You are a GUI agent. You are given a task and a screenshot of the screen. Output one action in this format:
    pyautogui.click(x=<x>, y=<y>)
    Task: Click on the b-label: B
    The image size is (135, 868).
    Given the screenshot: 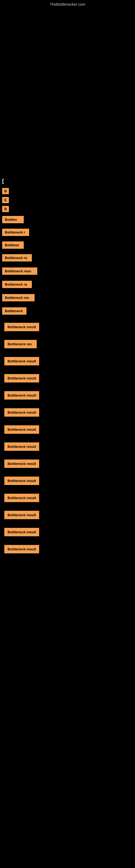 What is the action you would take?
    pyautogui.click(x=5, y=191)
    